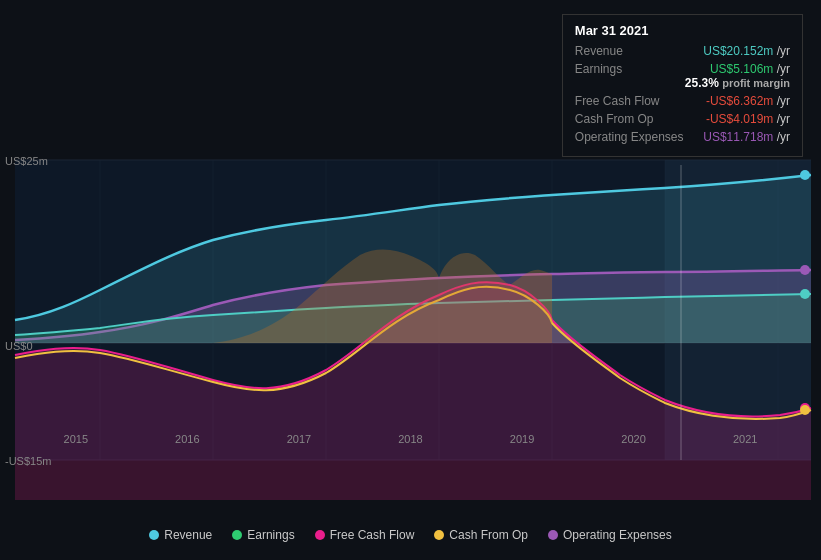 This screenshot has width=821, height=560. Describe the element at coordinates (748, 119) in the screenshot. I see `tooltip-value-cashfromop: -US$4.019m /yr` at that location.